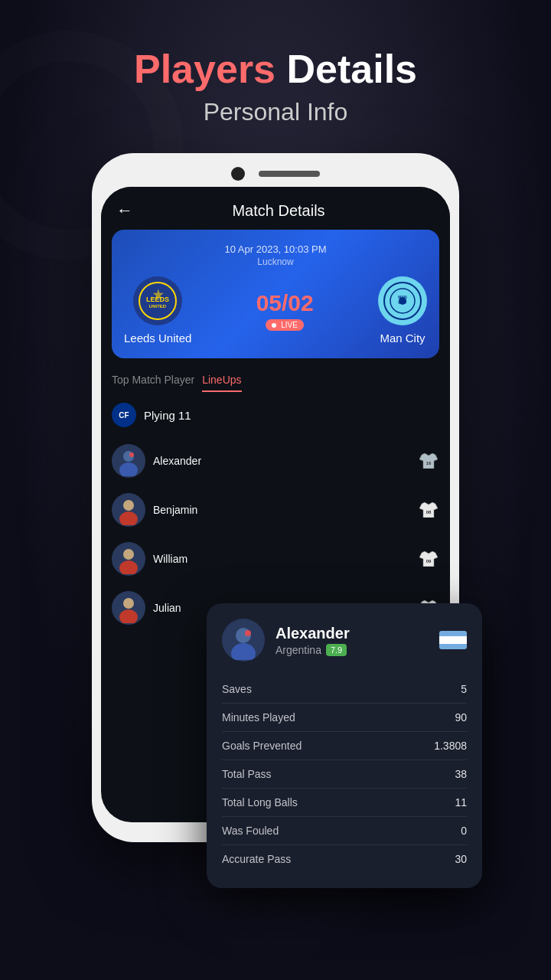 The width and height of the screenshot is (551, 980). What do you see at coordinates (344, 774) in the screenshot?
I see `popup-stats: Saves 5 Minutes Played 90 Goals Prevente…` at bounding box center [344, 774].